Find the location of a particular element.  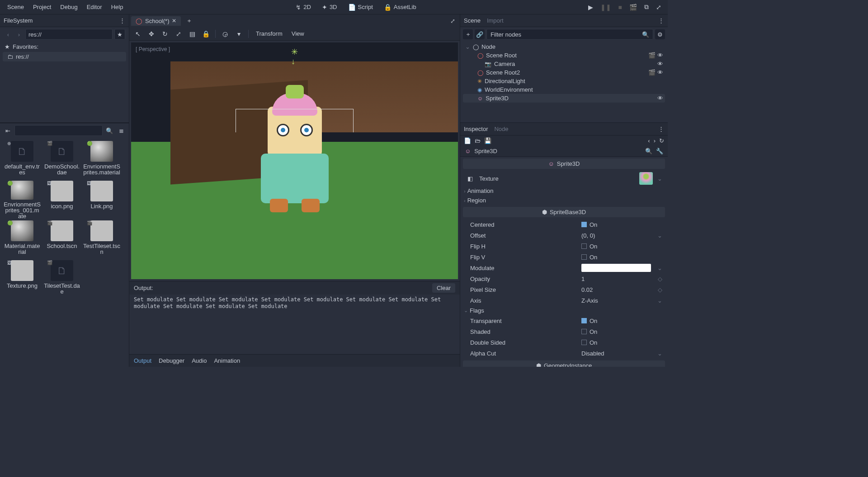

texture-thumbnail is located at coordinates (646, 178).